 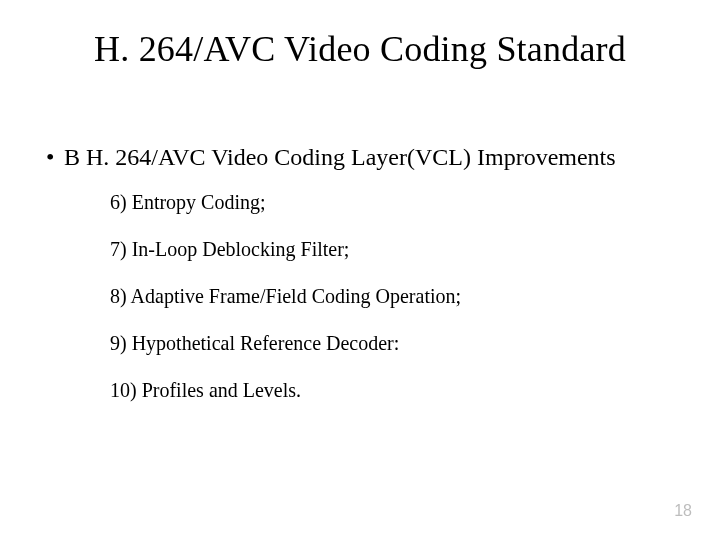 I want to click on list-item: 6) Entropy Coding;, so click(x=385, y=202).